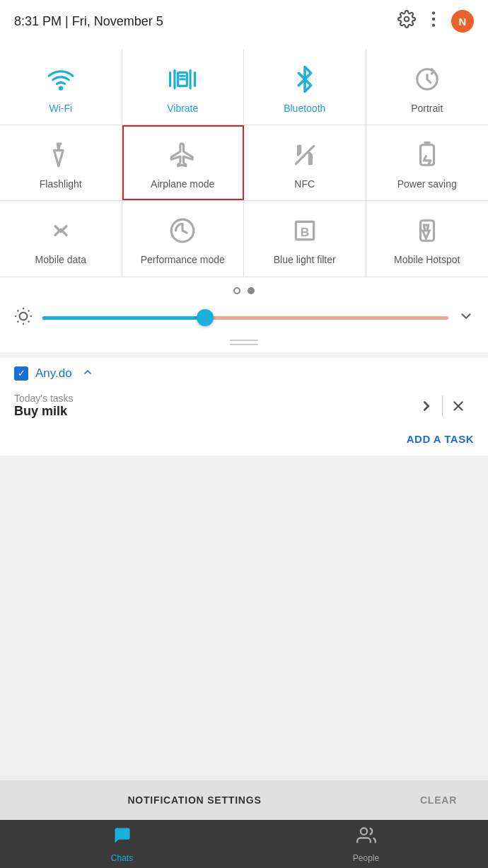 This screenshot has height=868, width=488. What do you see at coordinates (244, 88) in the screenshot?
I see `qs-row-1: Wi-Fi Vibrate Bluetooth` at bounding box center [244, 88].